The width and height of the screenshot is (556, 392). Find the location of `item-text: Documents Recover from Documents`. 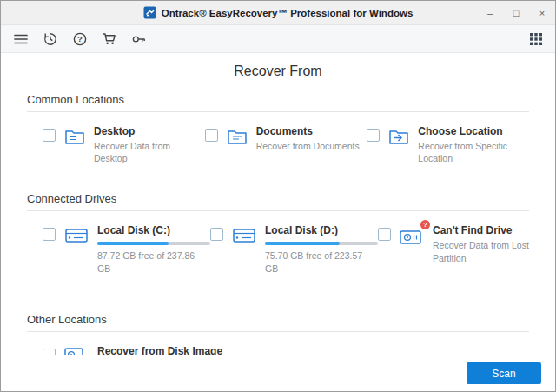

item-text: Documents Recover from Documents is located at coordinates (308, 139).